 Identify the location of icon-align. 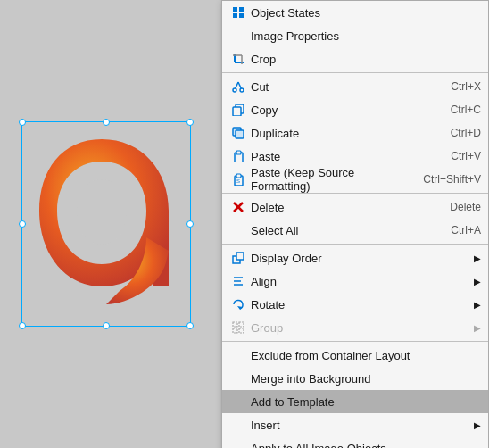
(238, 281).